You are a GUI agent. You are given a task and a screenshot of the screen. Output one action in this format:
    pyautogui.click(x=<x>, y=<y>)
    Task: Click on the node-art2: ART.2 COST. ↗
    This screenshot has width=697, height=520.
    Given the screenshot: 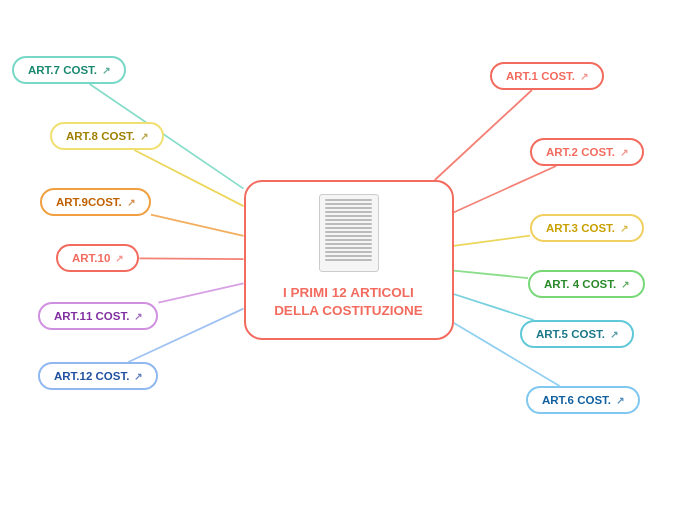 What is the action you would take?
    pyautogui.click(x=587, y=152)
    